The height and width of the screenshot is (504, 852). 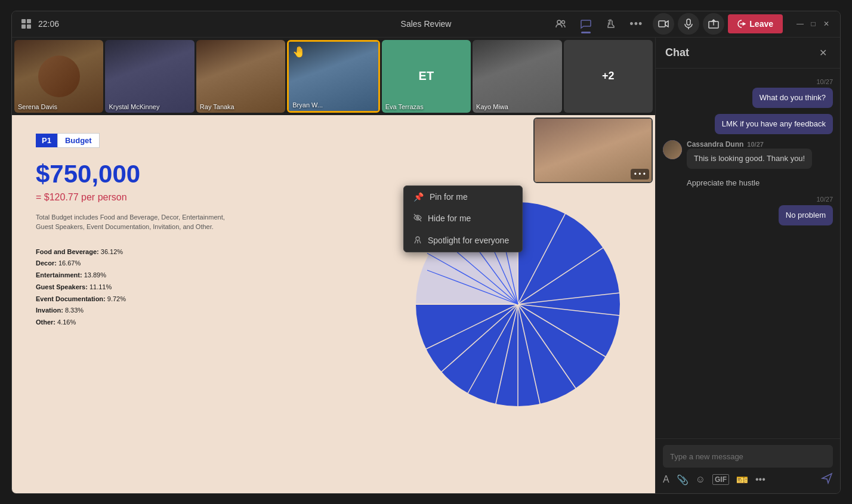 I want to click on chat-header: Chat ✕, so click(x=748, y=53).